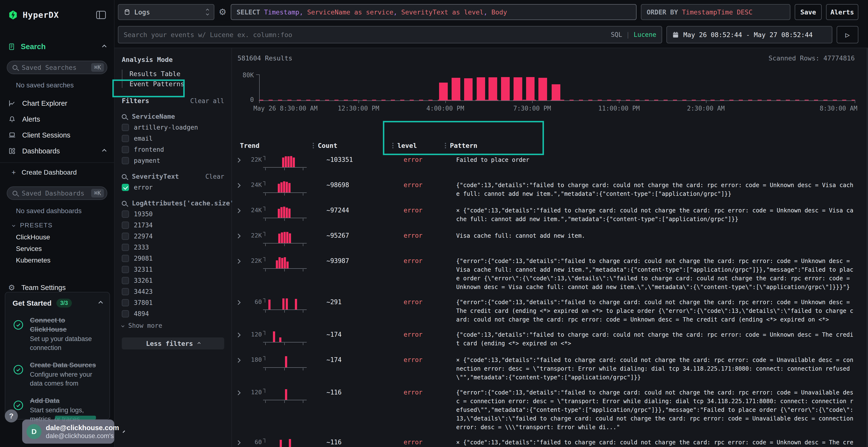  I want to click on pattern-cell: {"code":13,"details":"failed to charge c…, so click(652, 339).